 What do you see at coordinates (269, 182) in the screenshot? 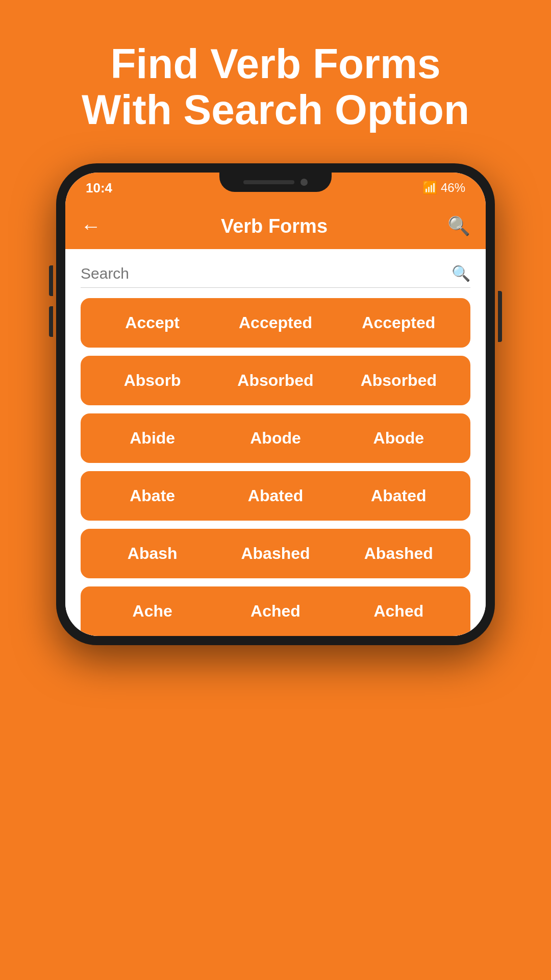
I see `notch-bar` at bounding box center [269, 182].